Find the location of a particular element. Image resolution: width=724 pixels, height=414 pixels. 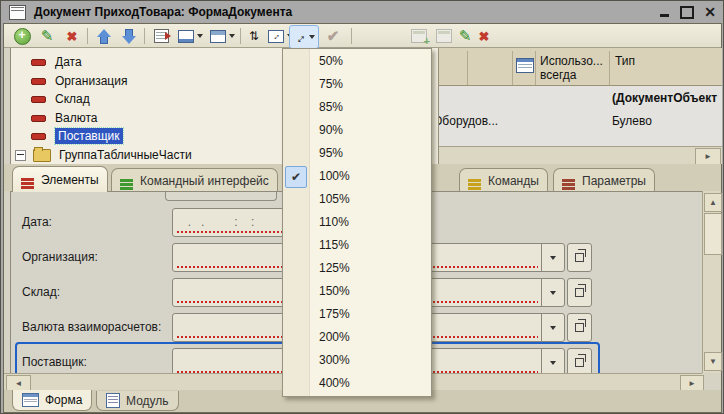

tree-item-warehouse: Склад is located at coordinates (50, 99).